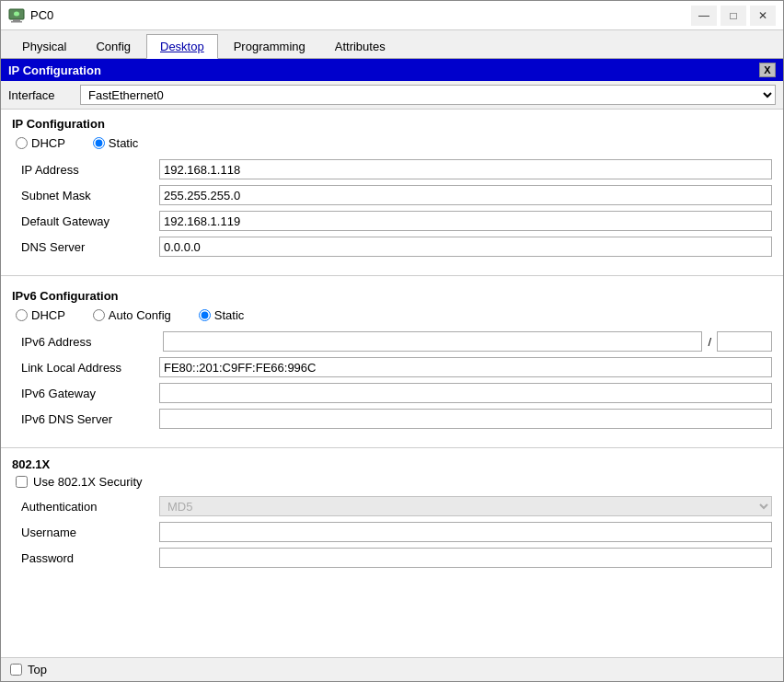 The width and height of the screenshot is (784, 682). I want to click on maximize-button: □, so click(733, 16).